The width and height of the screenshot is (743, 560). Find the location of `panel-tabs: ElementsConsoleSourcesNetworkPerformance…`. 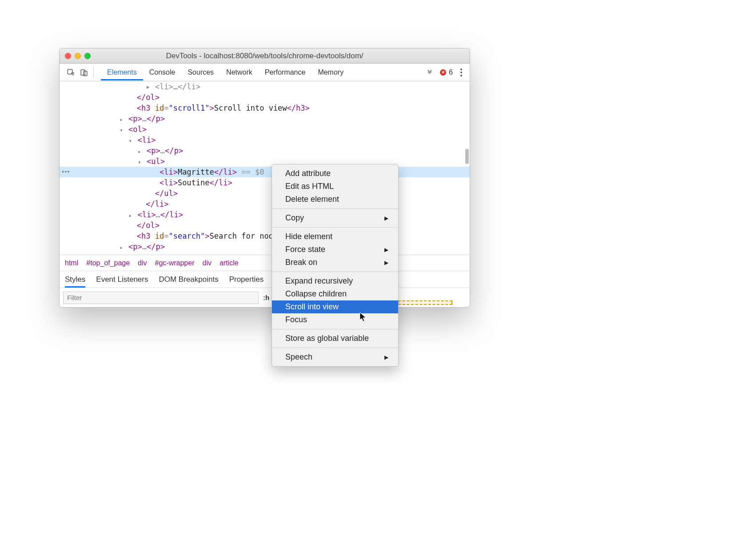

panel-tabs: ElementsConsoleSourcesNetworkPerformance… is located at coordinates (262, 72).